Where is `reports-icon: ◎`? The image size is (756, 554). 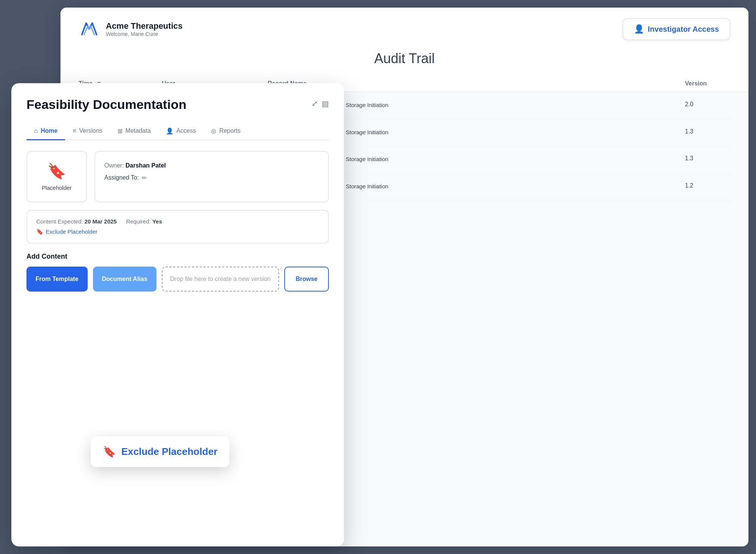 reports-icon: ◎ is located at coordinates (214, 131).